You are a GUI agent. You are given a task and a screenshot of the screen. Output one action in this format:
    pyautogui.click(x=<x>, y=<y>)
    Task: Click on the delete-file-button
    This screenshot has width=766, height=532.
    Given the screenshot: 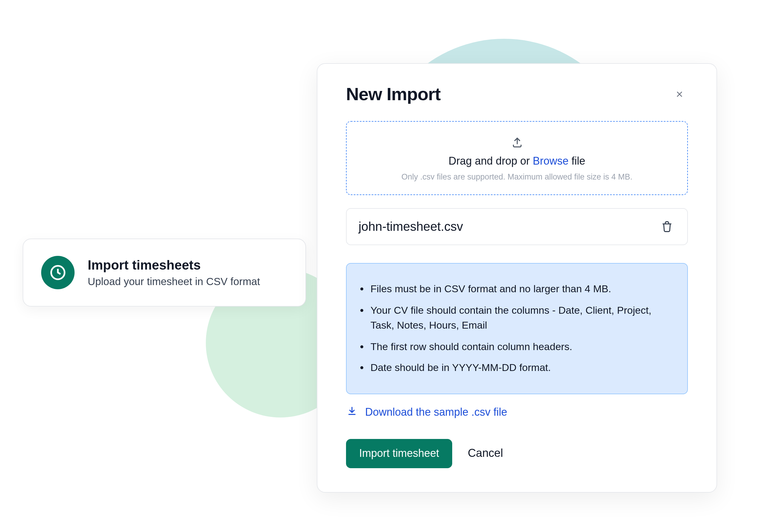 What is the action you would take?
    pyautogui.click(x=667, y=227)
    